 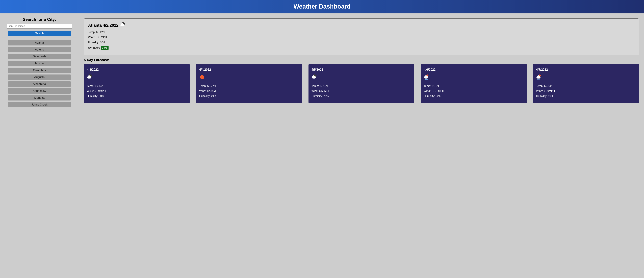 I want to click on current-uv-row: UV Index: 1.05, so click(x=362, y=48).